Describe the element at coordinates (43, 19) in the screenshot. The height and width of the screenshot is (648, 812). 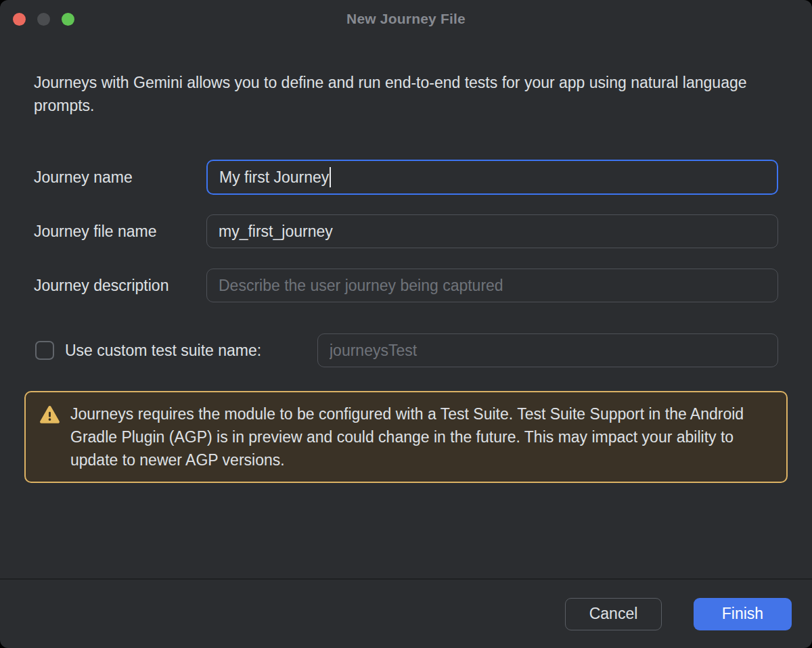
I see `minimize-button` at that location.